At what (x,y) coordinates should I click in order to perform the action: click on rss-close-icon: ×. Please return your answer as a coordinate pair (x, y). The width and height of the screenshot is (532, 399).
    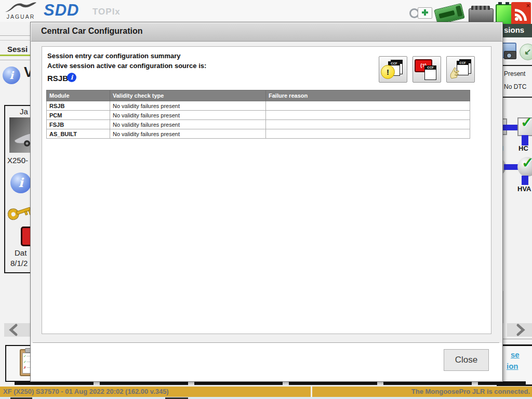
    Looking at the image, I should click on (528, 6).